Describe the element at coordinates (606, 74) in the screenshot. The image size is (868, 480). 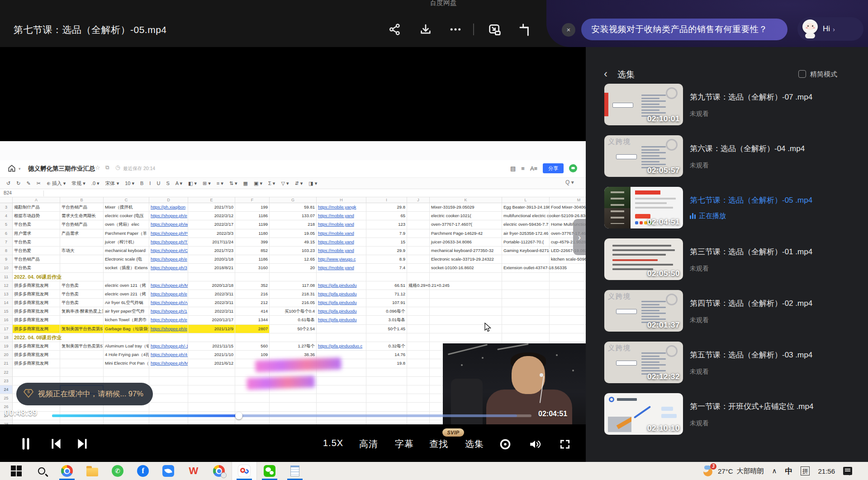
I see `panel-back-icon: ‹` at that location.